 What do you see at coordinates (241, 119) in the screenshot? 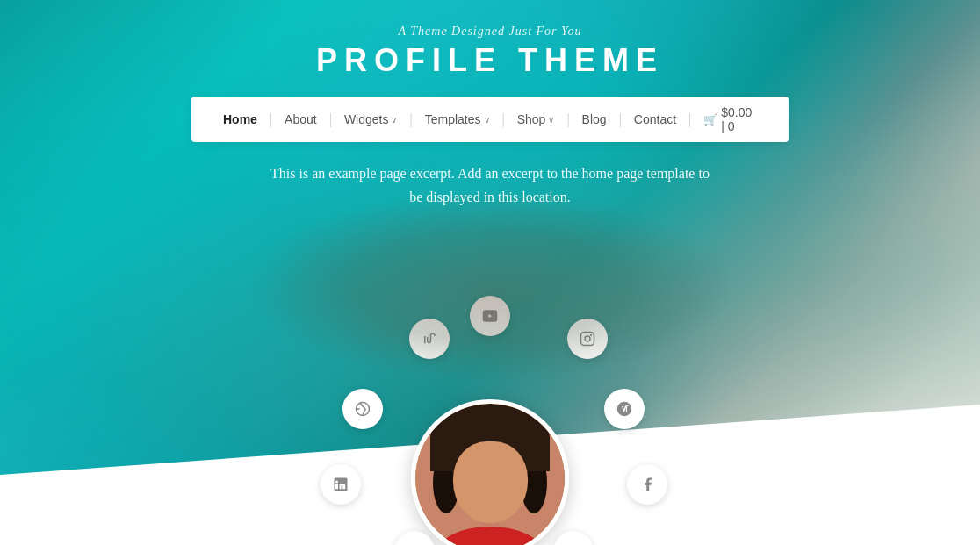
I see `nav-link-home: Home` at bounding box center [241, 119].